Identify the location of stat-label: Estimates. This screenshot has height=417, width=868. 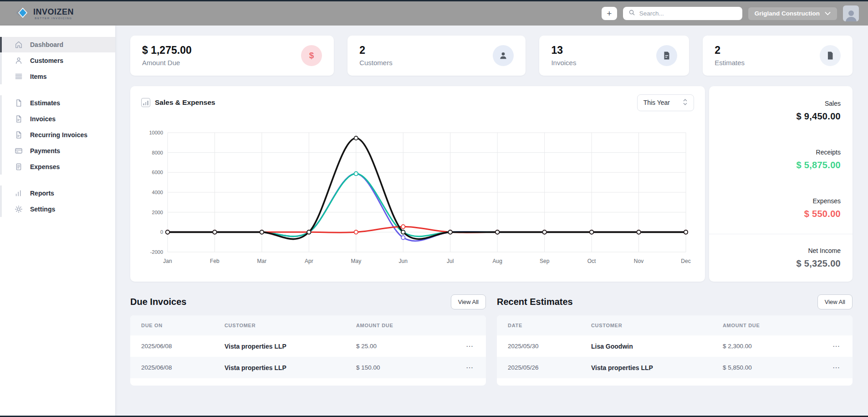
(730, 63).